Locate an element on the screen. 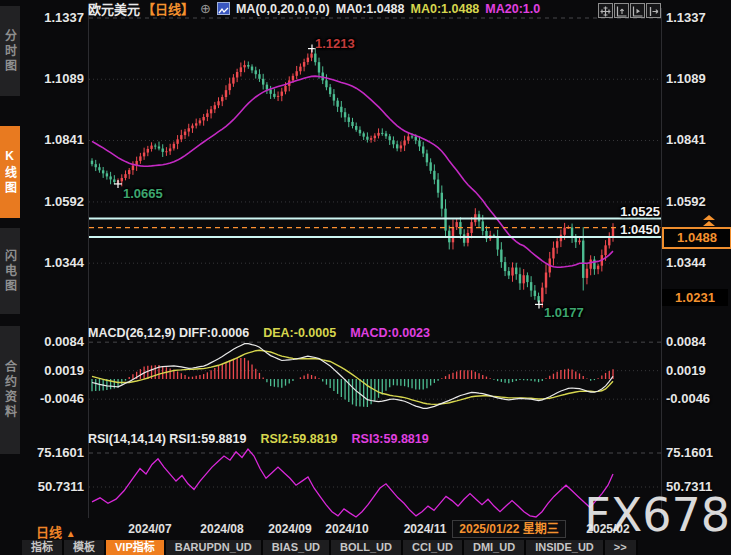  chart-header: 欧元美元【日线】 ⊕ MA(0,0,20,0,0,0) MA0:1.0488 M… is located at coordinates (314, 8).